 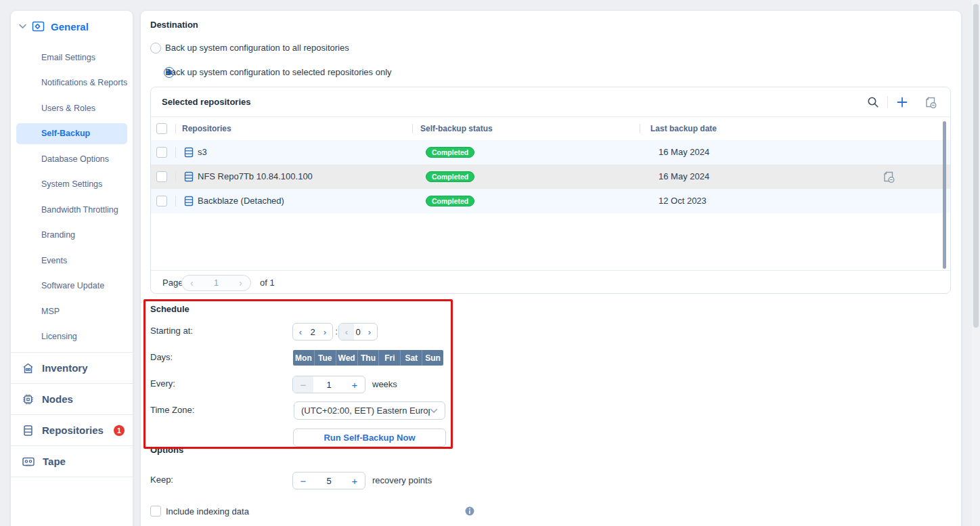 What do you see at coordinates (192, 283) in the screenshot?
I see `page-prev-icon: ‹` at bounding box center [192, 283].